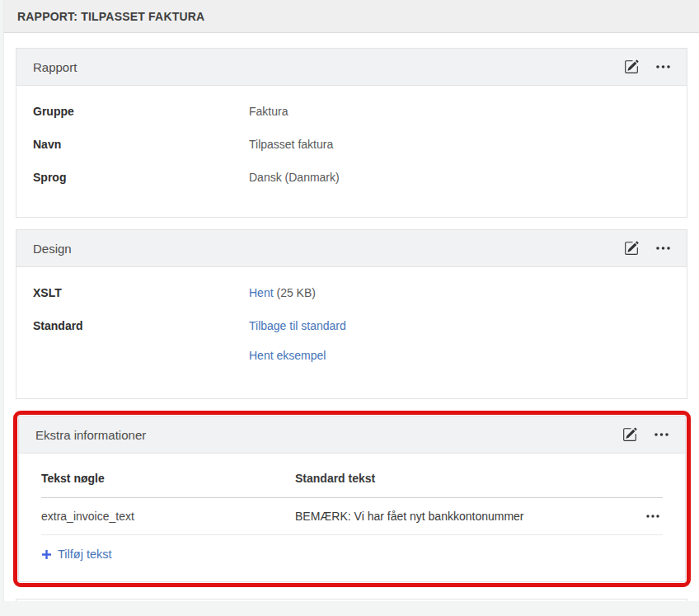  I want to click on plus-icon, so click(46, 554).